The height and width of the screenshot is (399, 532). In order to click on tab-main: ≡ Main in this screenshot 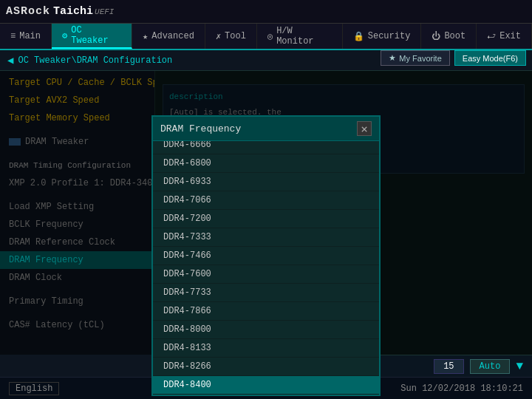, I will do `click(26, 36)`.